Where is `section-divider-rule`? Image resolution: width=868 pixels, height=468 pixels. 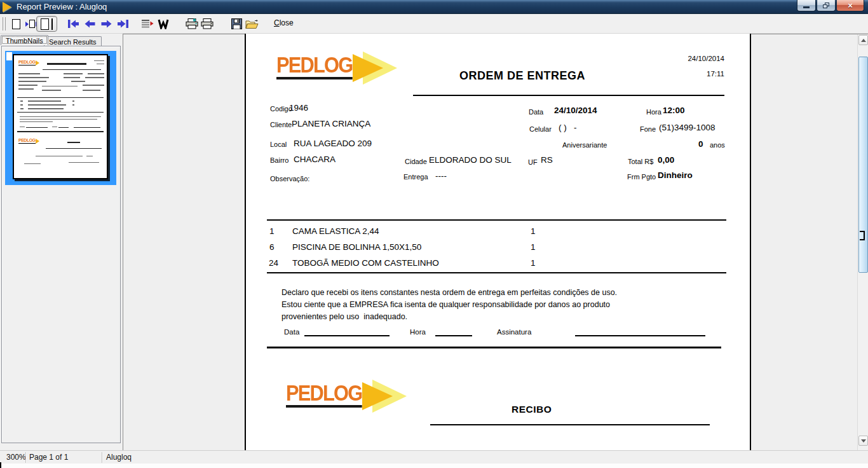
section-divider-rule is located at coordinates (494, 347).